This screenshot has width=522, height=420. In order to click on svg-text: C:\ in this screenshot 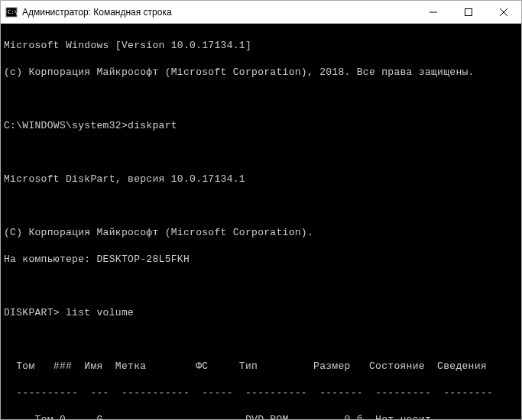, I will do `click(12, 12)`.